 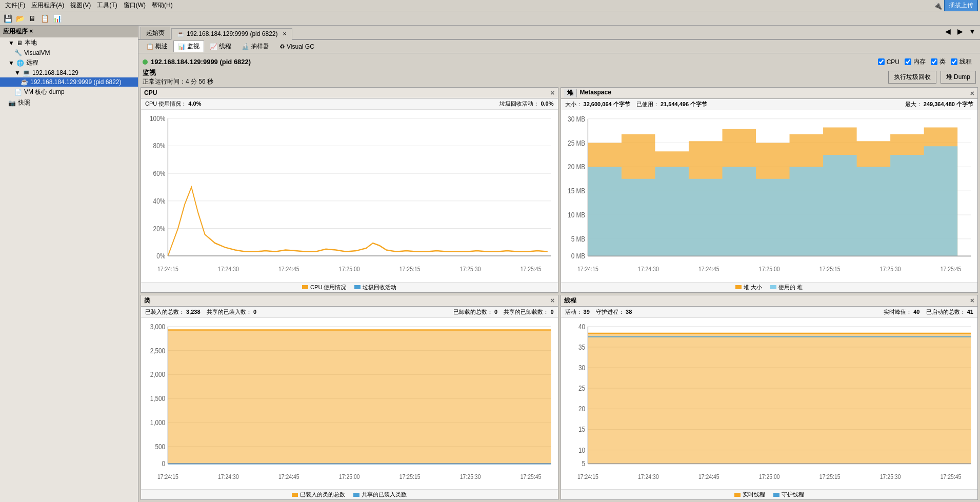 What do you see at coordinates (69, 73) in the screenshot?
I see `sidebar-item-ip: ▼ 💻 192.168.184.129` at bounding box center [69, 73].